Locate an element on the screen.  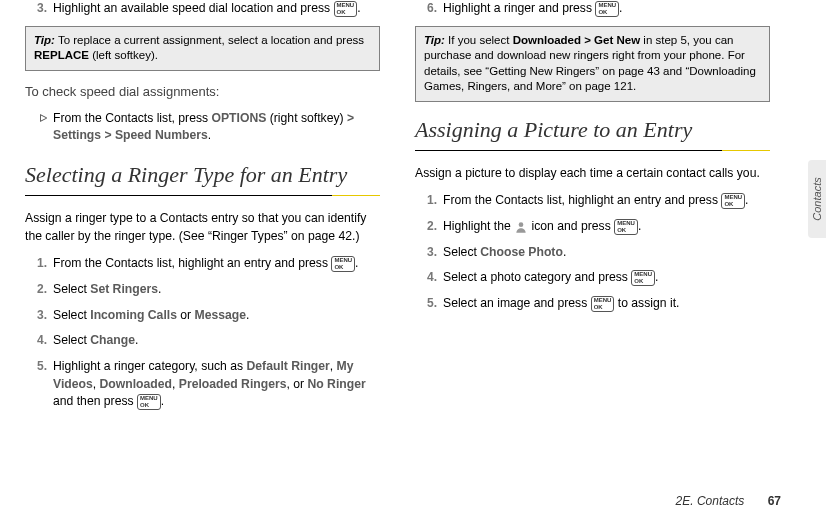
picture-step-4: Select a photo category and press MENUOK… is located at coordinates (598, 278).